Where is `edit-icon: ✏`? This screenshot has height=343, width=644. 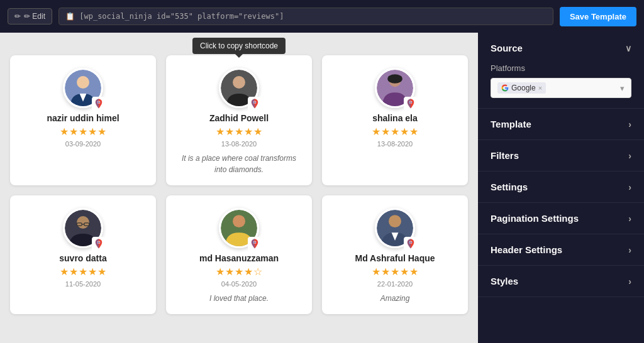
edit-icon: ✏ is located at coordinates (18, 16).